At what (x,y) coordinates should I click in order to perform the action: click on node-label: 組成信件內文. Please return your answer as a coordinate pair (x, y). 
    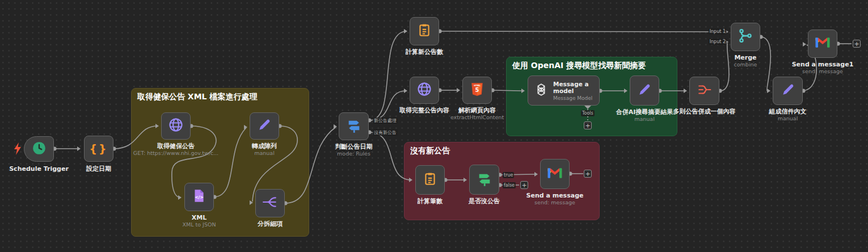
    Looking at the image, I should click on (788, 112).